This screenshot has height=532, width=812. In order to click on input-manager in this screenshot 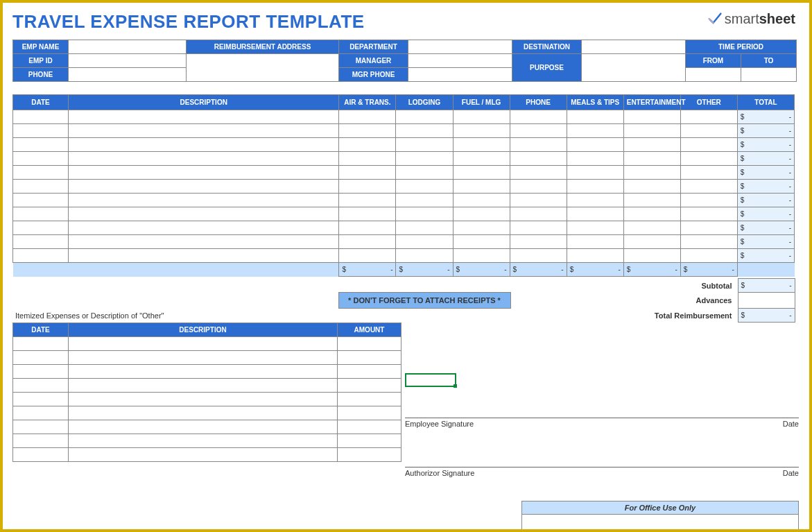, I will do `click(460, 61)`.